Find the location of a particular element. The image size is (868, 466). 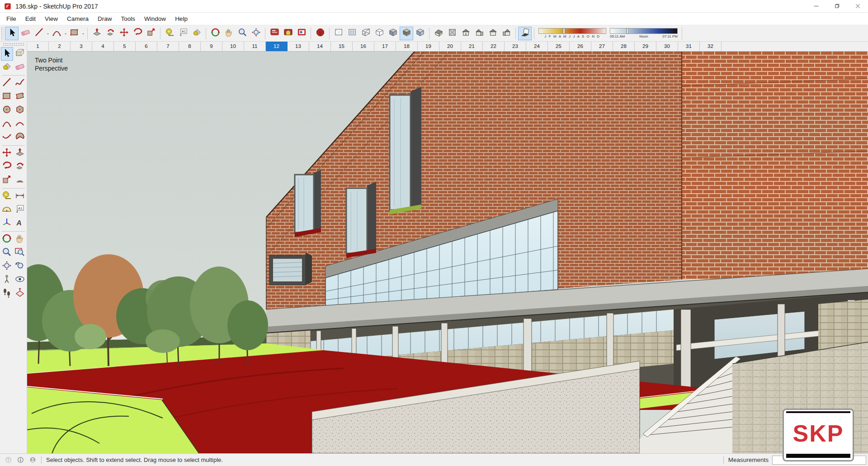

scene-tab-22: 22 is located at coordinates (494, 46).